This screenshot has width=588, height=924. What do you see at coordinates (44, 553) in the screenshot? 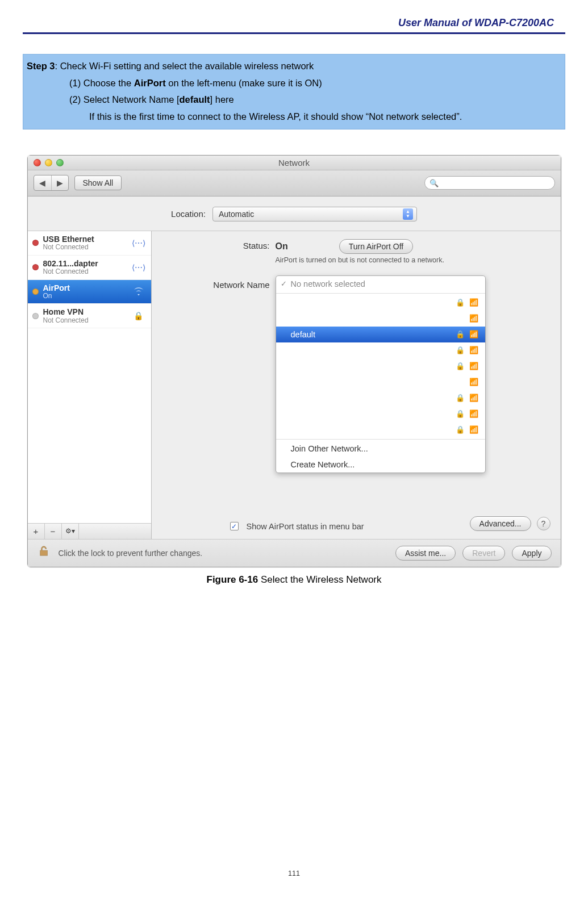
I see `unlock-icon` at bounding box center [44, 553].